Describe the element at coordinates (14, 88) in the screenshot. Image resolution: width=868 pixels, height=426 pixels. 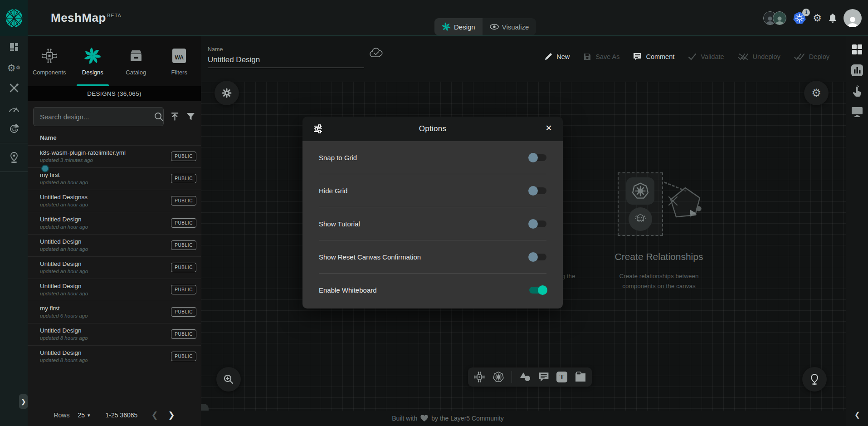
I see `nav-configuration-tools-icon` at that location.